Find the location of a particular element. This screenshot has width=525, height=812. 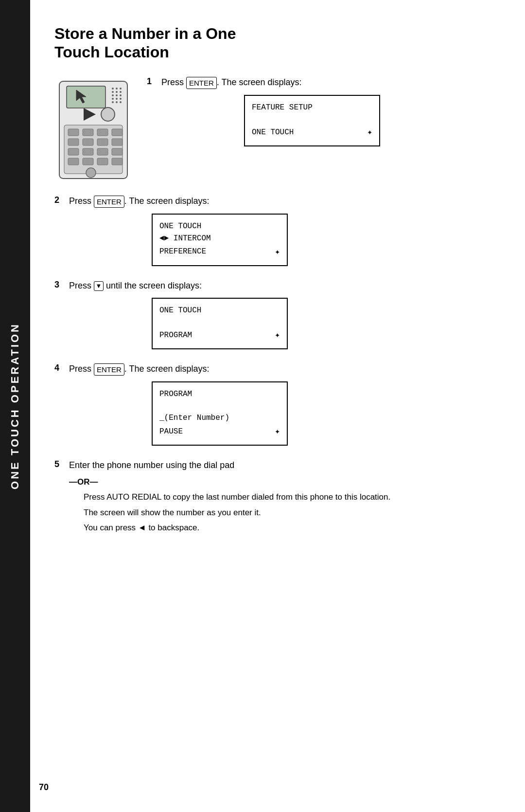

phone-image is located at coordinates (93, 131).